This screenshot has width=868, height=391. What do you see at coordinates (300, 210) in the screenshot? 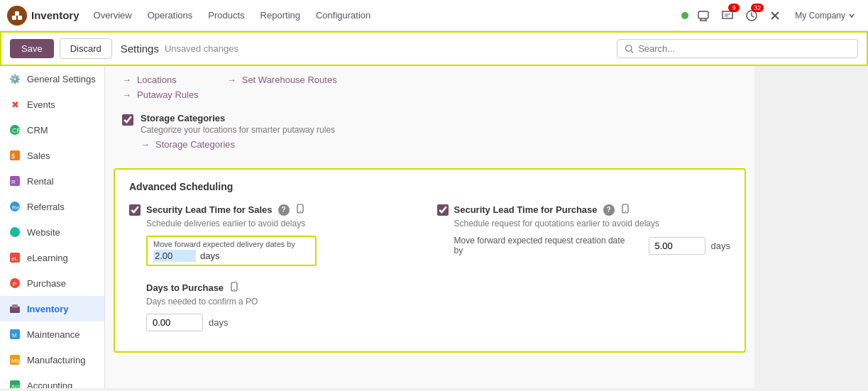
I see `security-lead-sales-mobile-icon` at bounding box center [300, 210].